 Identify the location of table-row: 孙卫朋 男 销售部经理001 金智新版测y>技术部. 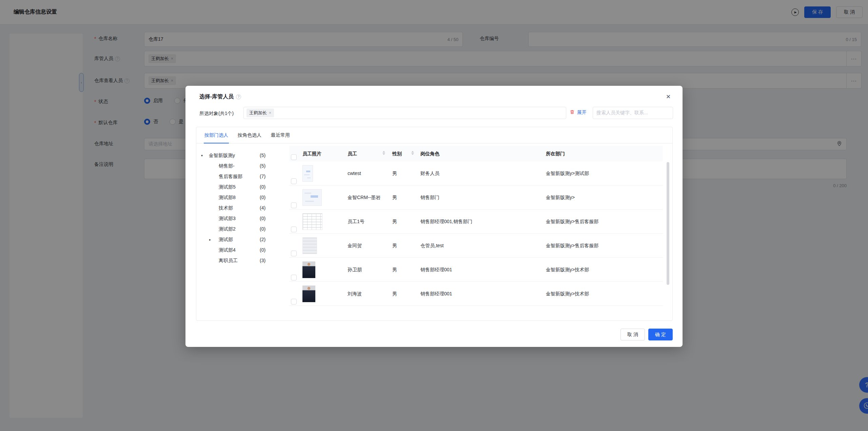
(476, 270).